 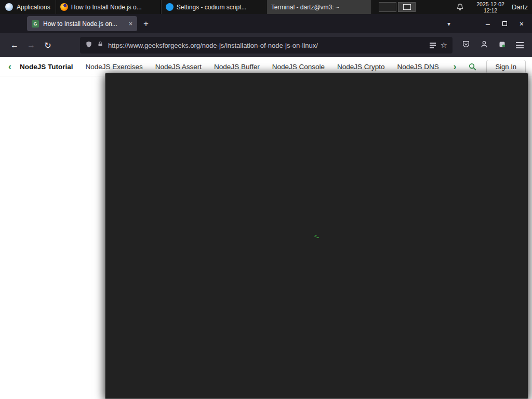 I want to click on pocket-icon, so click(x=466, y=45).